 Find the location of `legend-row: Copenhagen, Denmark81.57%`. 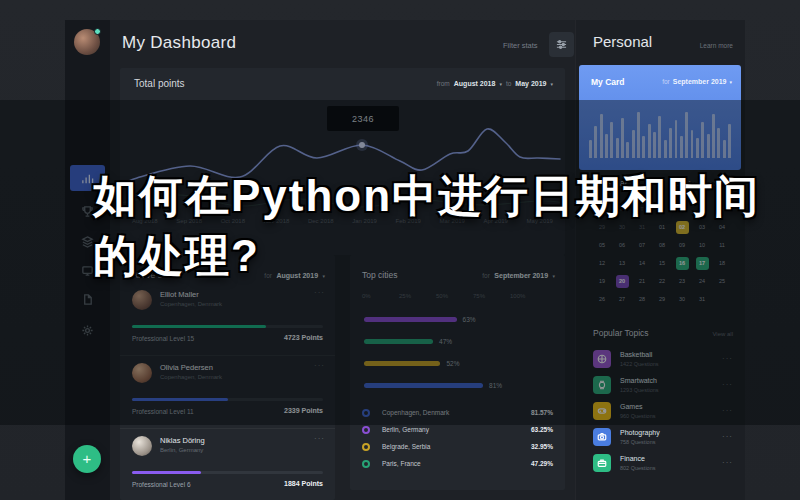

legend-row: Copenhagen, Denmark81.57% is located at coordinates (458, 414).